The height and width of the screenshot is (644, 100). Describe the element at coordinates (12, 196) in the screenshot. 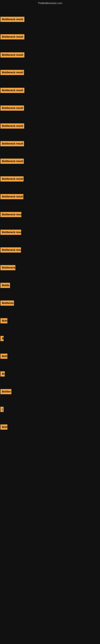

I see `bottleneck-bar-11: Bottleneck result` at that location.